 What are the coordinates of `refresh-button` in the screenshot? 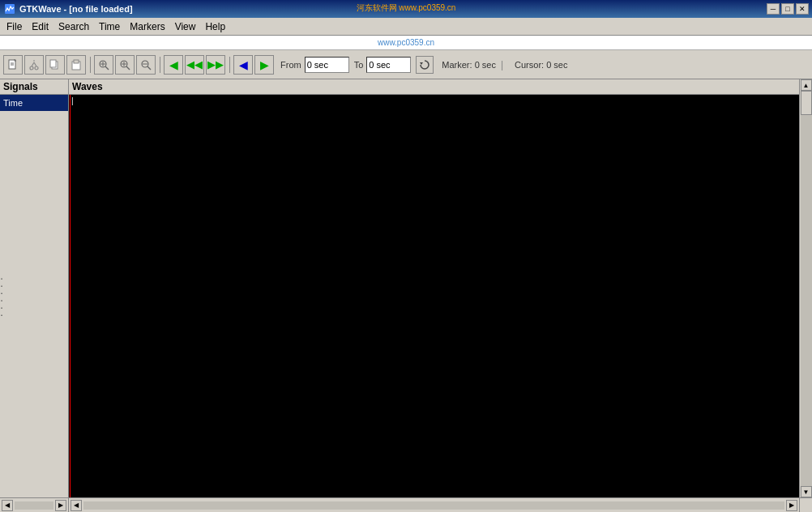 It's located at (425, 65).